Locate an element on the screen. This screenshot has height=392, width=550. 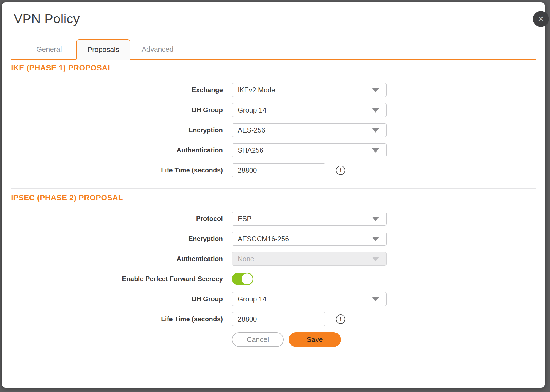
tab-proposals: Proposals is located at coordinates (103, 50).